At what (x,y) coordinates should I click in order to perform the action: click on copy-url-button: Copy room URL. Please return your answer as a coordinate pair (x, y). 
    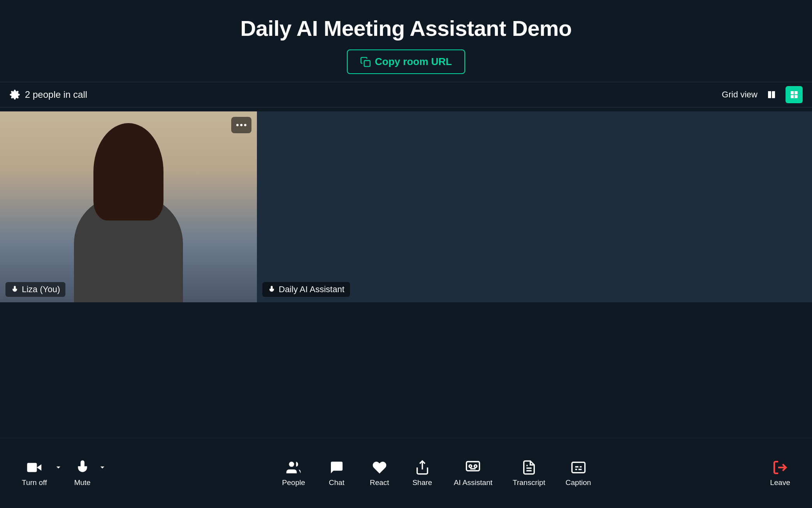
    Looking at the image, I should click on (406, 62).